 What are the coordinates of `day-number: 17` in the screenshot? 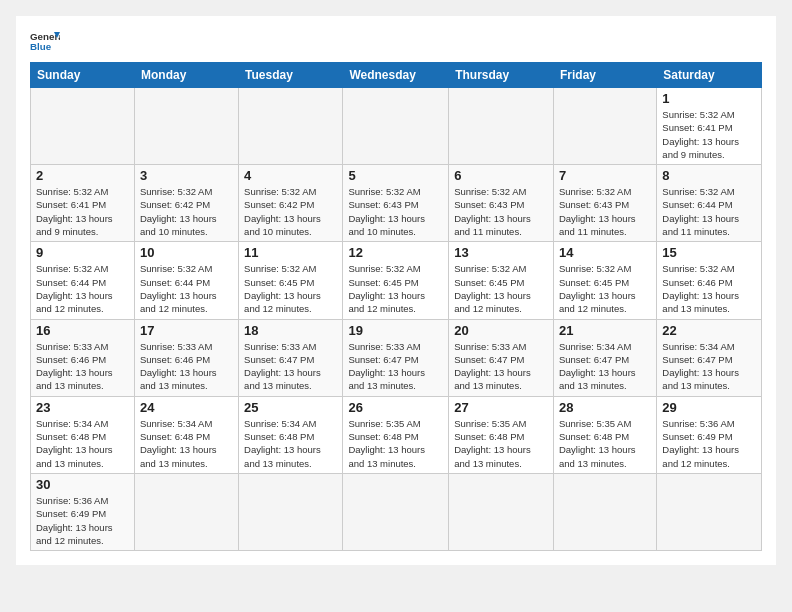 It's located at (186, 330).